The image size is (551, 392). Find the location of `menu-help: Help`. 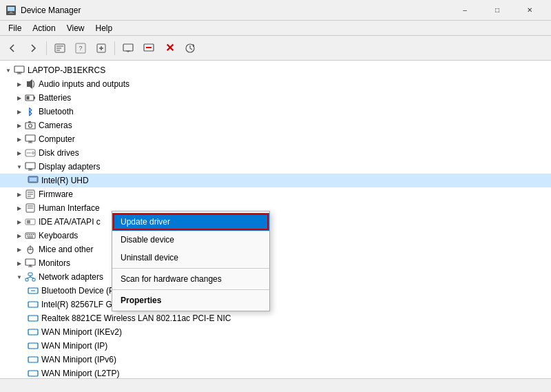

menu-help: Help is located at coordinates (105, 28).